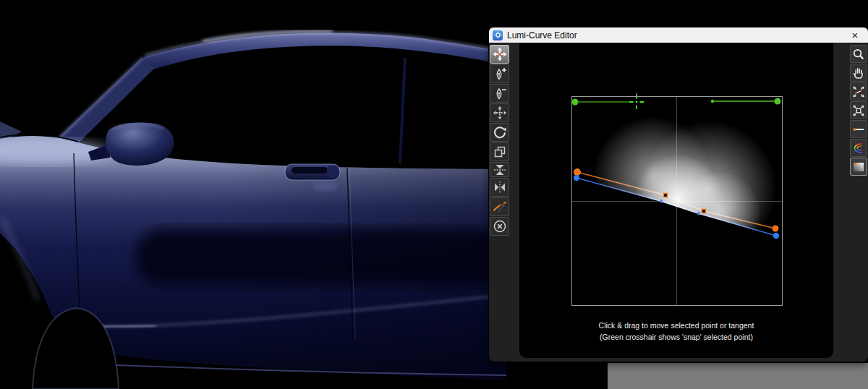 The height and width of the screenshot is (389, 868). Describe the element at coordinates (499, 93) in the screenshot. I see `remove-point-button` at that location.